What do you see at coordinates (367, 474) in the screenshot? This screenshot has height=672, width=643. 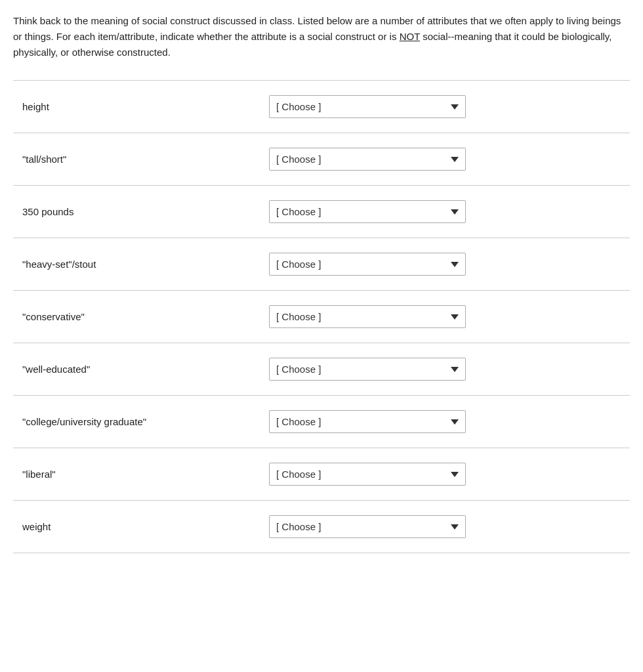 I see `choice-select-q8: [ Choose ]Social ConstructNOT a Social C…` at bounding box center [367, 474].